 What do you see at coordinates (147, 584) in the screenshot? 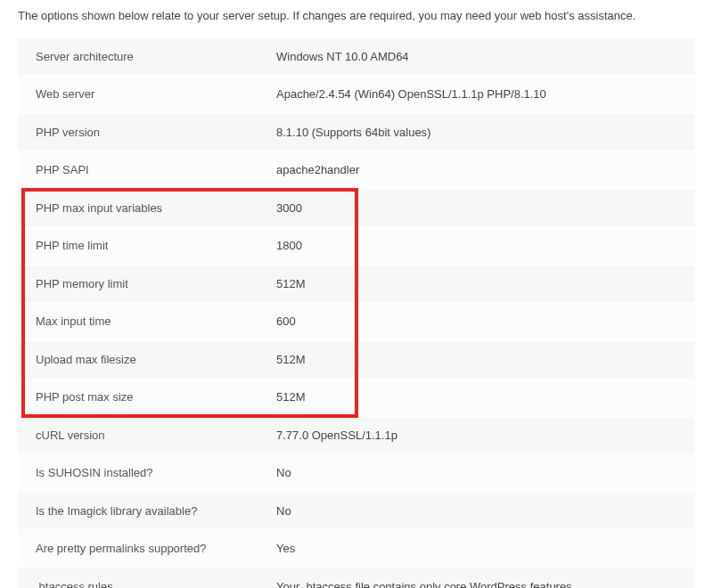
I see `row-label: .htaccess rules` at bounding box center [147, 584].